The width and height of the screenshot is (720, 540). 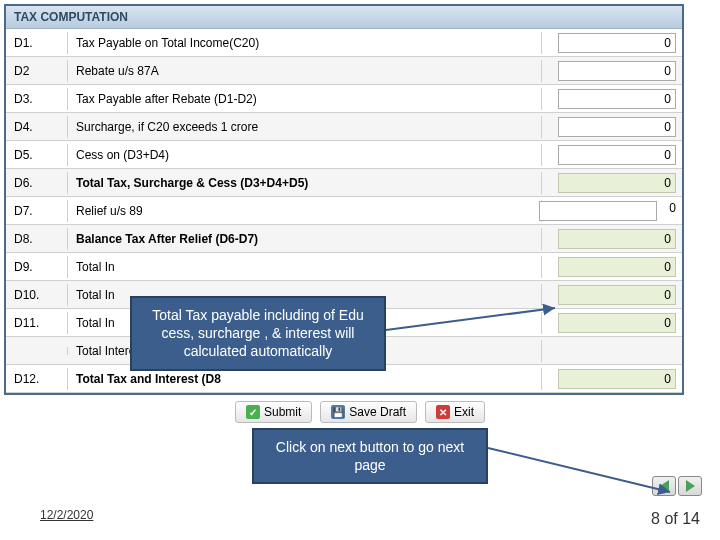 What do you see at coordinates (37, 239) in the screenshot?
I see `row-code: D8.` at bounding box center [37, 239].